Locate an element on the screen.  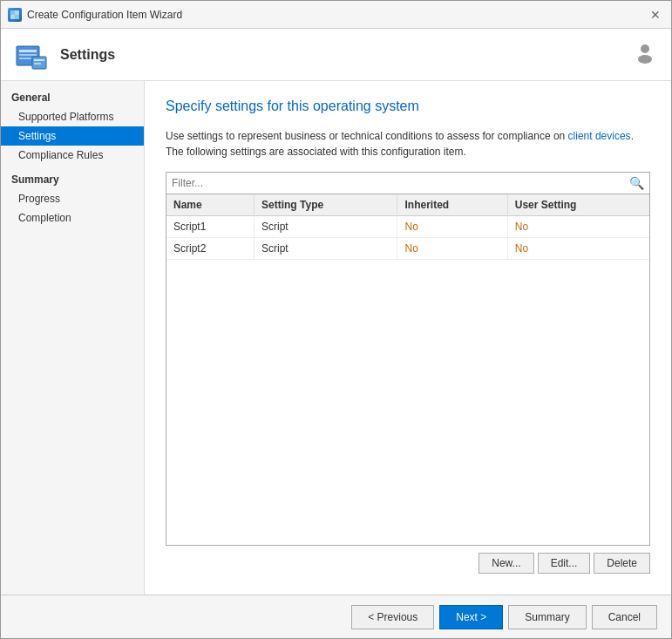
description: Use settings to represent business or te… is located at coordinates (408, 144).